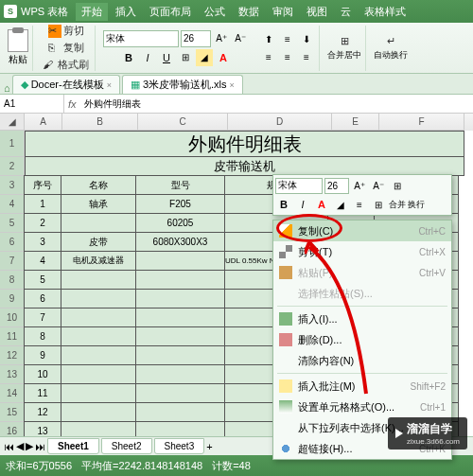 The width and height of the screenshot is (473, 476). I want to click on name-box: A1, so click(32, 104).